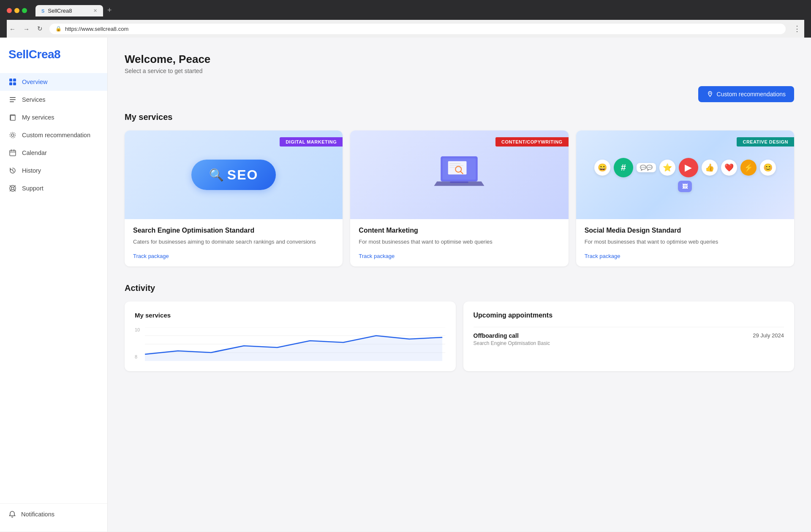 The width and height of the screenshot is (811, 532). I want to click on custom-rec-icon, so click(13, 135).